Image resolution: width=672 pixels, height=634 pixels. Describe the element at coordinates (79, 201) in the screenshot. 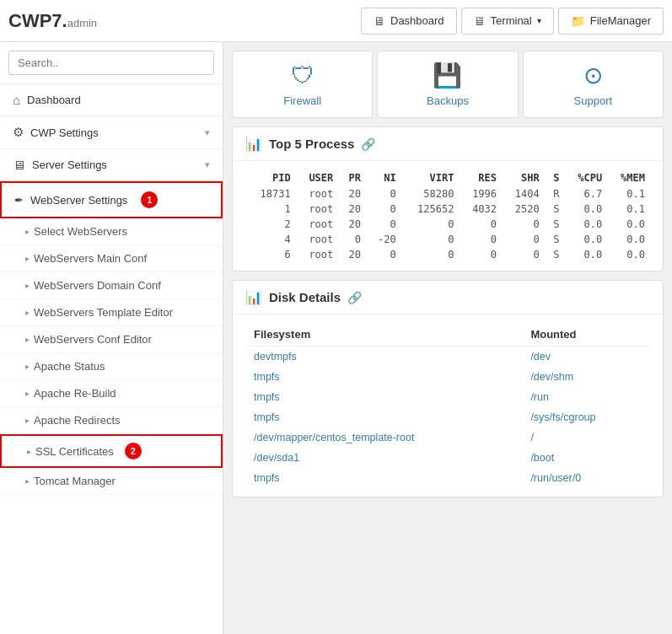

I see `sidebar-item-label: WebServer Settings` at that location.